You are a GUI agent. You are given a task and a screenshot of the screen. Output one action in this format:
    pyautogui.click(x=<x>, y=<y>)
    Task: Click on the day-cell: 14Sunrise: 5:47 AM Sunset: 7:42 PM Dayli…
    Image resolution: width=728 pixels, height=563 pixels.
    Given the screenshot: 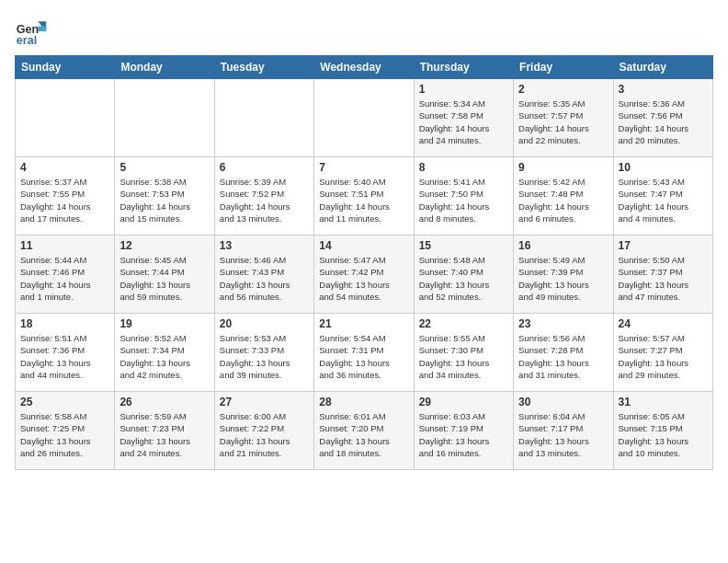 What is the action you would take?
    pyautogui.click(x=364, y=274)
    